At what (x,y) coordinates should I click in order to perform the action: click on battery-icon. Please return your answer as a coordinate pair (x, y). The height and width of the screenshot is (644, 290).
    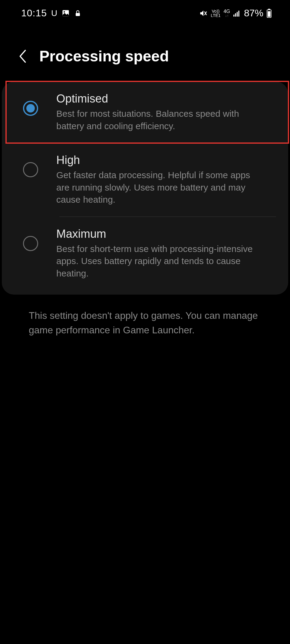
    Looking at the image, I should click on (269, 13).